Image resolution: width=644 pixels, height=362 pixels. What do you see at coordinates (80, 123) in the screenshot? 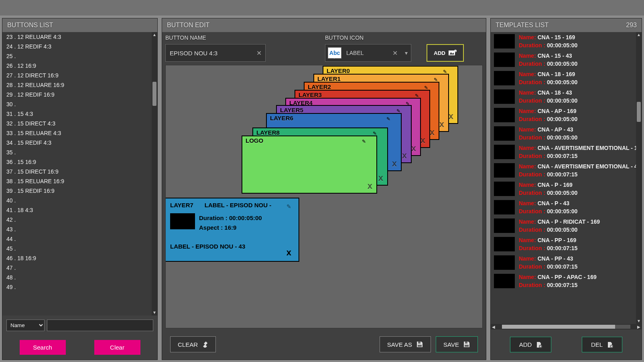
I see `buttons-list-item: 32 . 15 DIRECT 4:3` at bounding box center [80, 123].